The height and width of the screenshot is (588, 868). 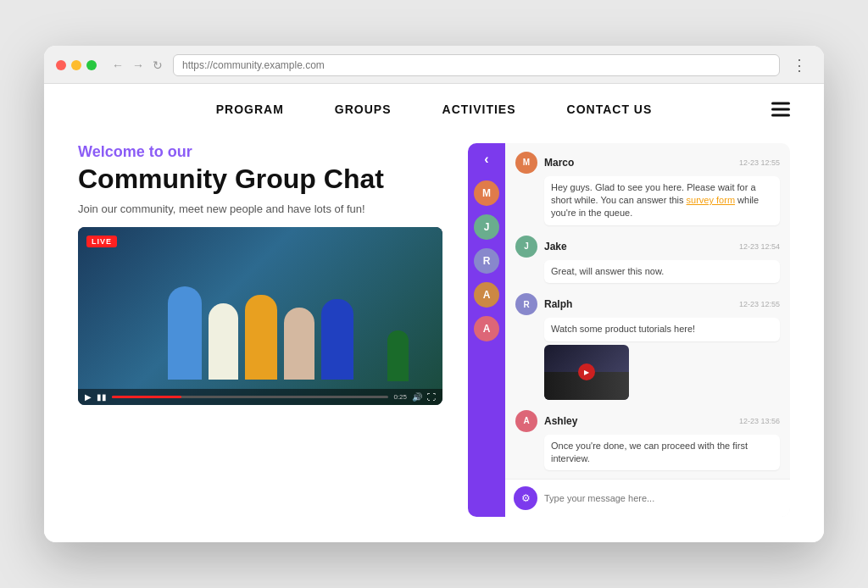 I want to click on time-display: 0:25, so click(x=400, y=397).